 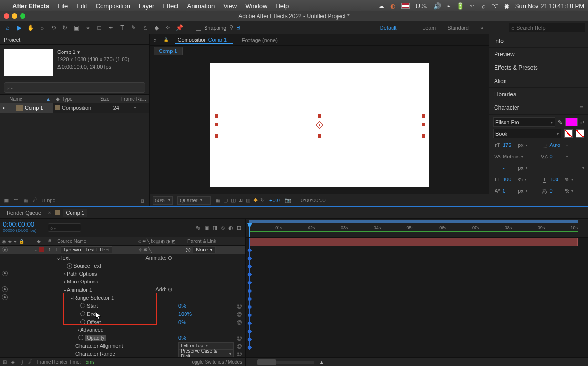 I want to click on lock-col-icon: 🔒, so click(x=21, y=241).